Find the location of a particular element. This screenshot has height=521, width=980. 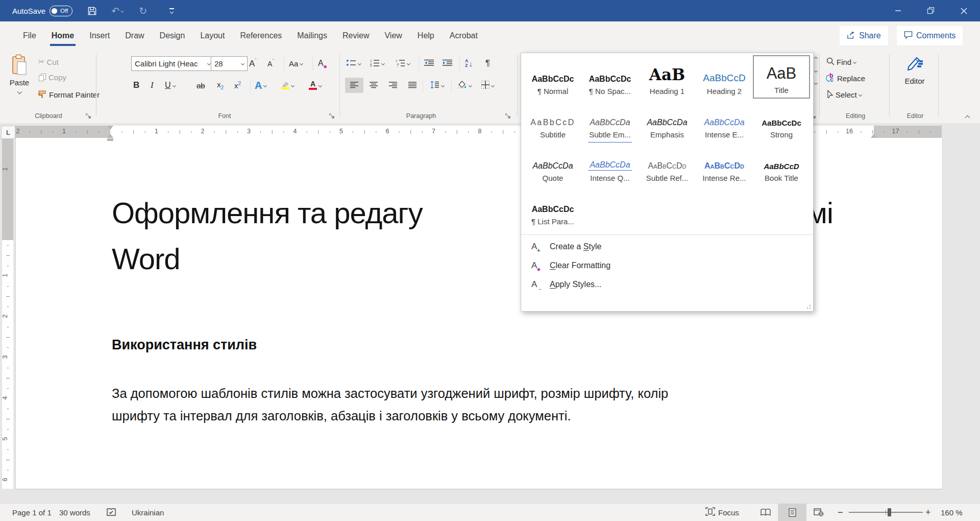

paragraph-dialog-launcher-icon is located at coordinates (508, 116).